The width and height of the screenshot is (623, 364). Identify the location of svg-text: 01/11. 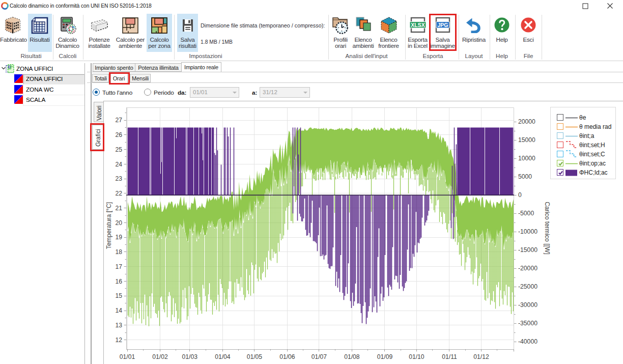
(449, 357).